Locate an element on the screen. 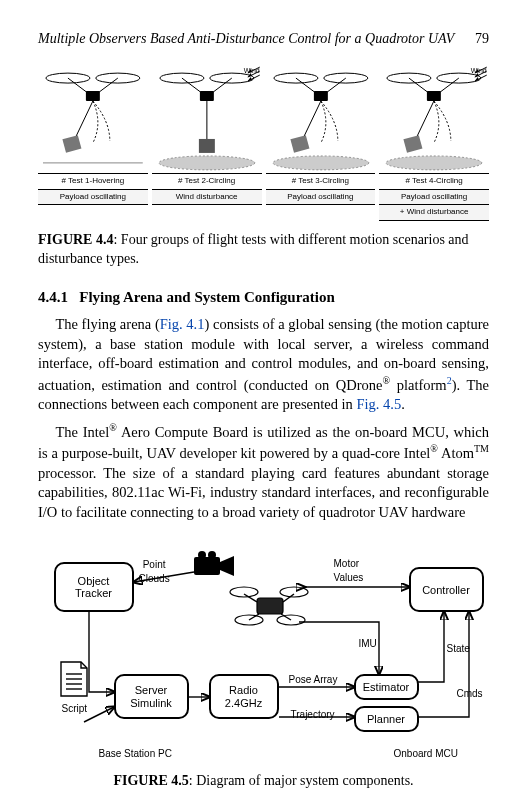 The image size is (527, 811). test-panel-sub: Wind disturbance is located at coordinates (207, 198).